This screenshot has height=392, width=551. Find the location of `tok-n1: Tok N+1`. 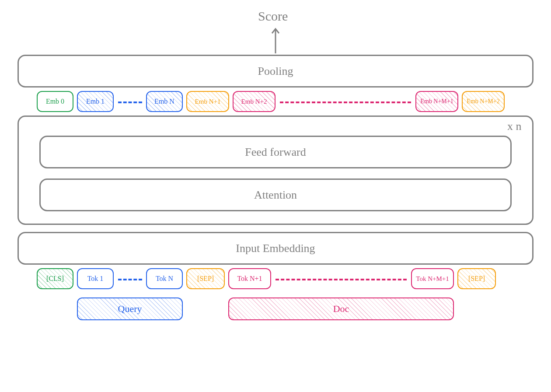

tok-n1: Tok N+1 is located at coordinates (250, 279).